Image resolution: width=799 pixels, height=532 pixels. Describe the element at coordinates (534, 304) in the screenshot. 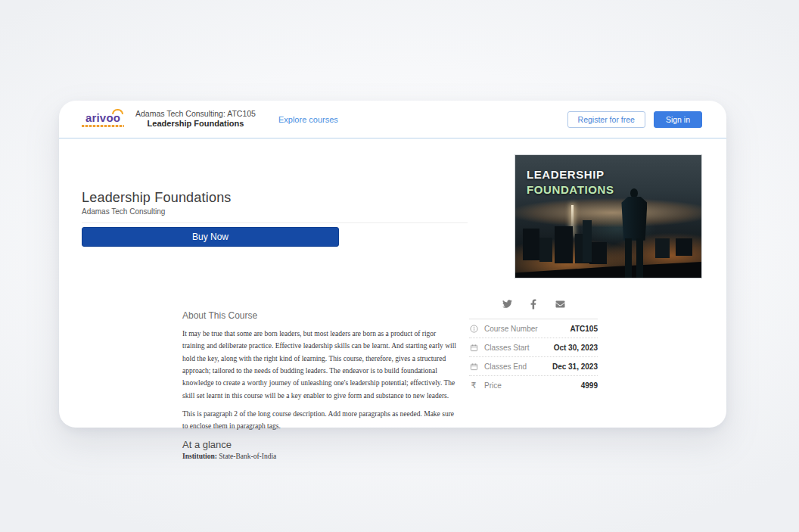

I see `facebook-icon` at that location.